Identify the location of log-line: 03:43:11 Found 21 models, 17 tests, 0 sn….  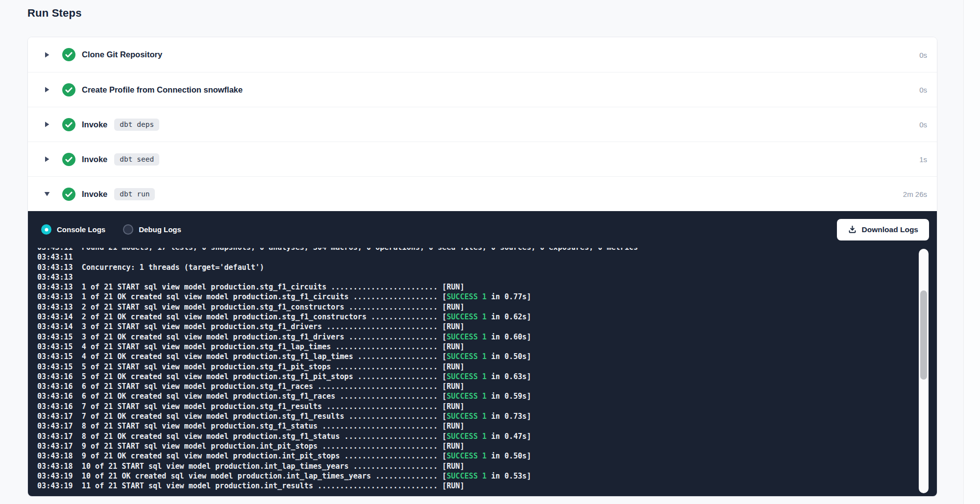
(487, 250).